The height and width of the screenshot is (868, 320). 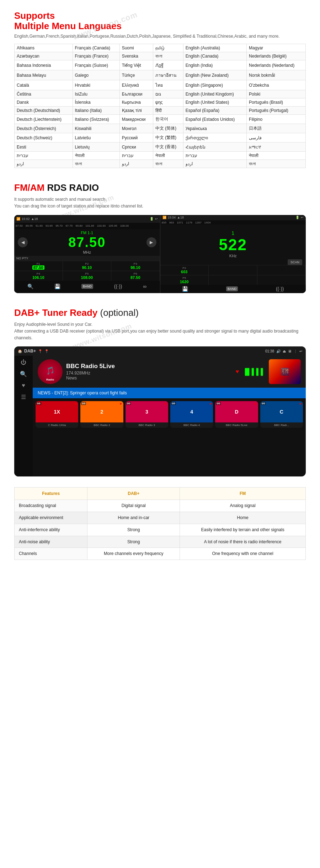 I want to click on lang-cell: עברית, so click(x=44, y=156).